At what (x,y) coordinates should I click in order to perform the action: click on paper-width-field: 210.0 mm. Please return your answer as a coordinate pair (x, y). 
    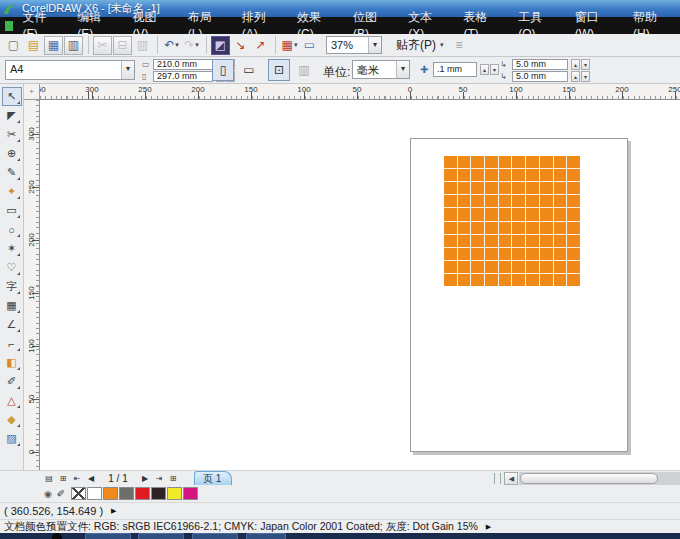
    Looking at the image, I should click on (183, 64).